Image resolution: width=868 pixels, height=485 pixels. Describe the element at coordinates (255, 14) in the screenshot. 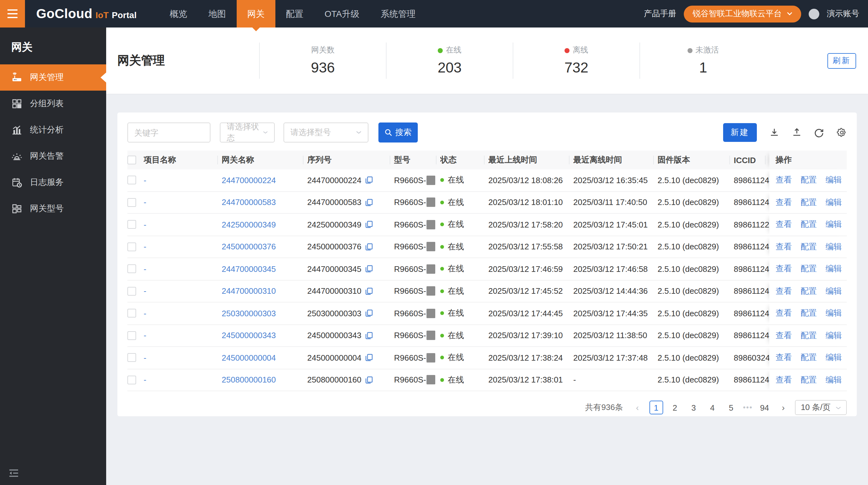

I see `nav-tab-网关: 网关` at that location.